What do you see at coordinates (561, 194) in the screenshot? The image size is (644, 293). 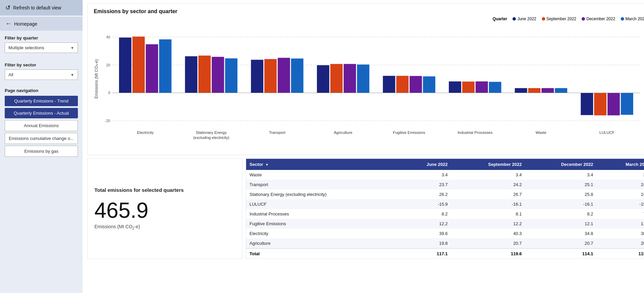 I see `cell-dec: 25.8` at bounding box center [561, 194].